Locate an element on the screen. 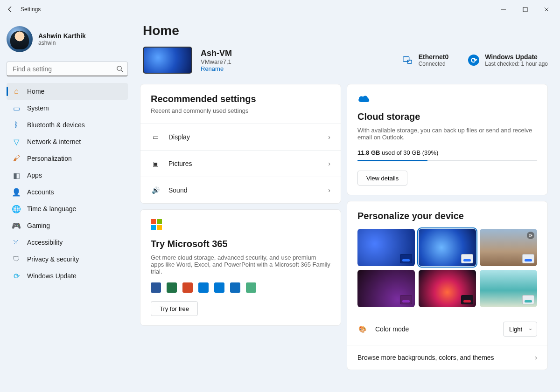  sidebar-item-label: Time & language is located at coordinates (51, 209).